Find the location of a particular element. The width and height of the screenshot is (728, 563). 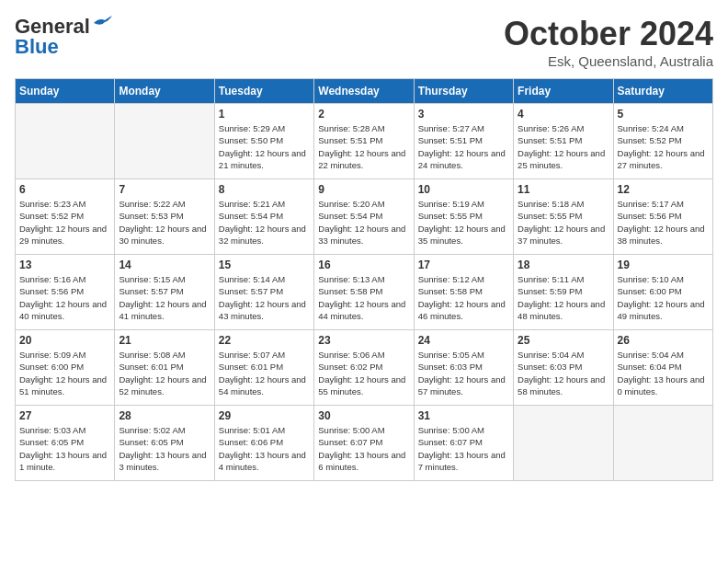

day-number: 21 is located at coordinates (164, 340).